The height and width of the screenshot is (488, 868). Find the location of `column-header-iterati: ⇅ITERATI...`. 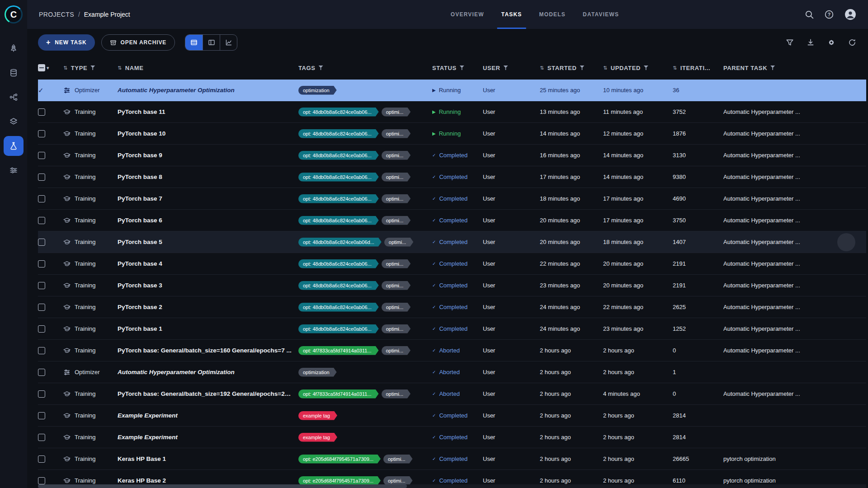

column-header-iterati: ⇅ITERATI... is located at coordinates (698, 68).